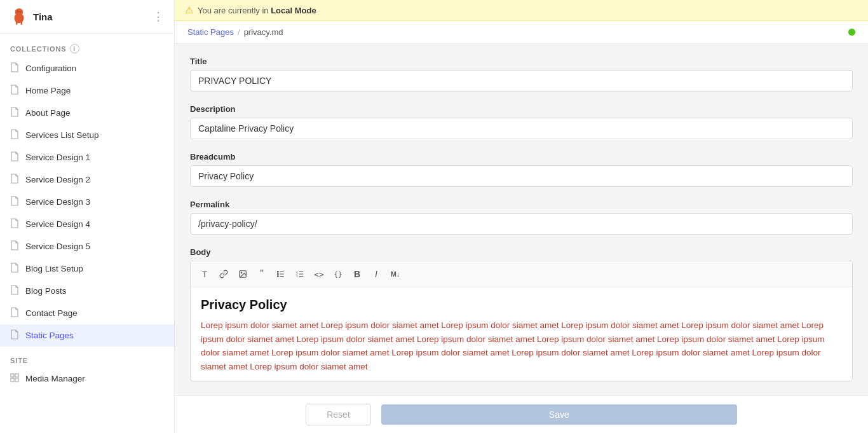 The image size is (868, 433). What do you see at coordinates (87, 247) in the screenshot?
I see `sidebar-item-service-design-5: Service Design 5` at bounding box center [87, 247].